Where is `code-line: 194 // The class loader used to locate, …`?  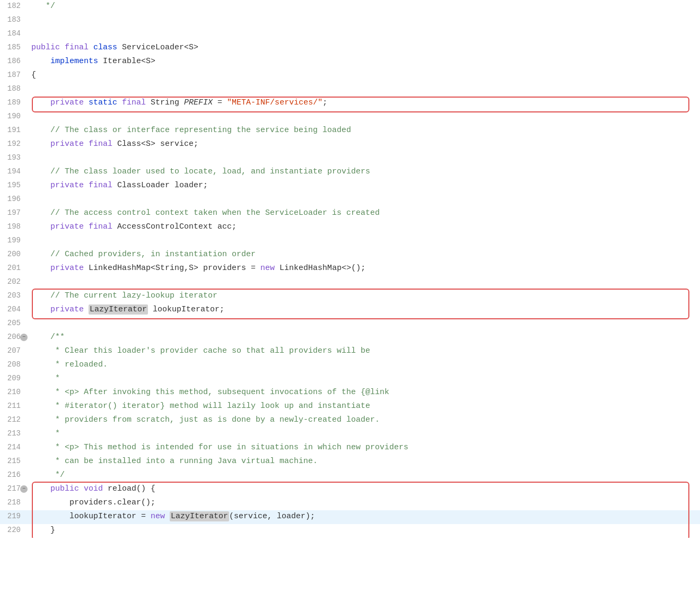
code-line: 194 // The class loader used to locate, … is located at coordinates (350, 172).